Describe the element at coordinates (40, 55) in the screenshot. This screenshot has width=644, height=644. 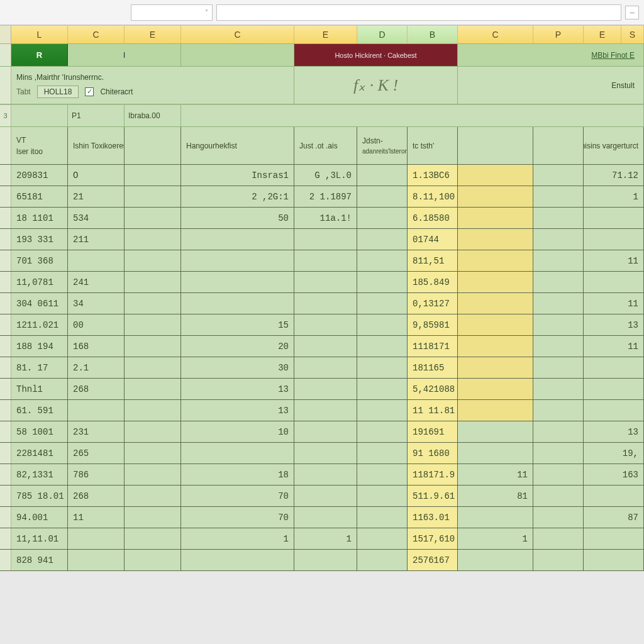
I see `tab-active: R` at that location.